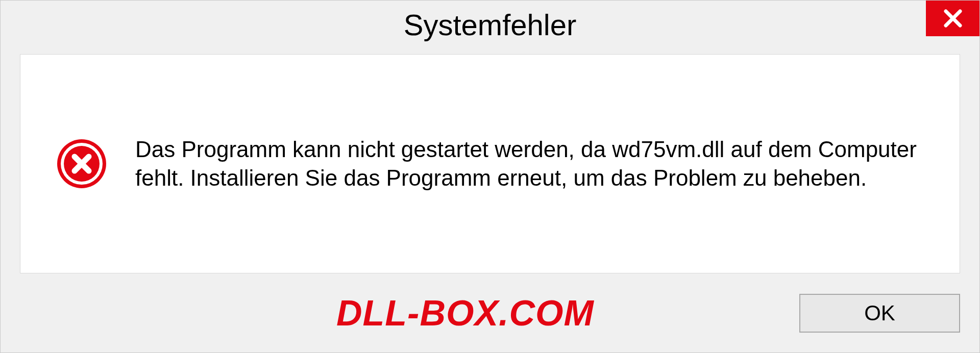  I want to click on dialog-title: Systemfehler, so click(490, 24).